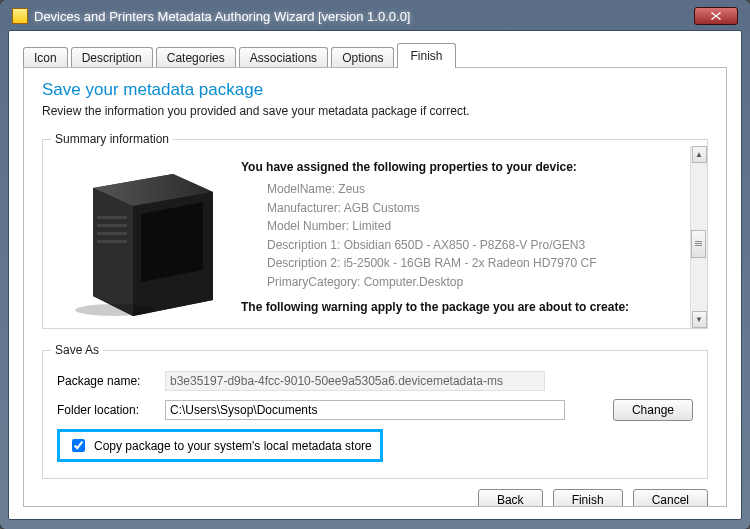 This screenshot has width=750, height=529. What do you see at coordinates (365, 410) in the screenshot?
I see `folder-location-field` at bounding box center [365, 410].